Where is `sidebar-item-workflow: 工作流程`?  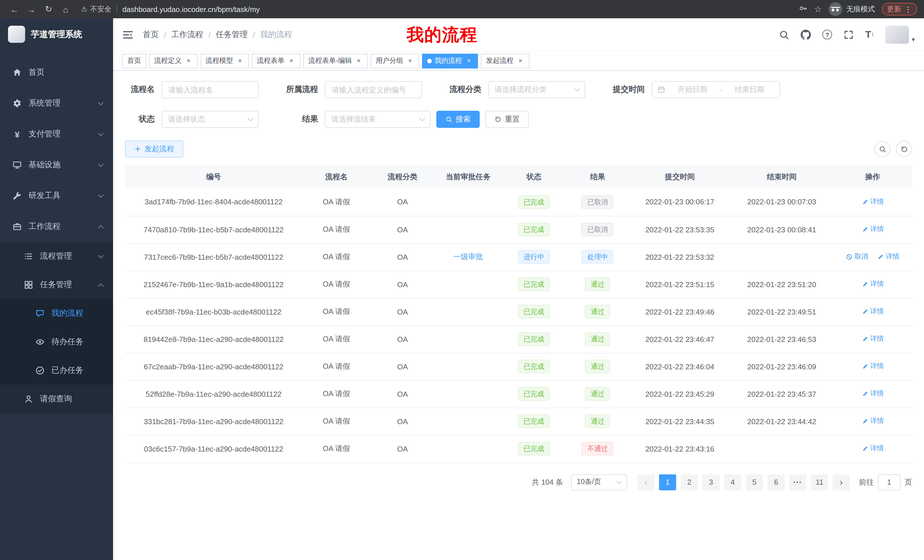
sidebar-item-workflow: 工作流程 is located at coordinates (57, 226).